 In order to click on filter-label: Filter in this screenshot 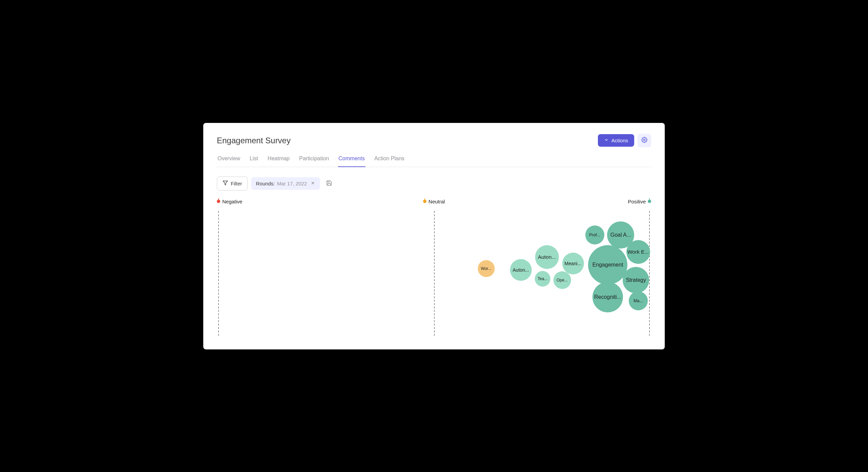, I will do `click(236, 183)`.